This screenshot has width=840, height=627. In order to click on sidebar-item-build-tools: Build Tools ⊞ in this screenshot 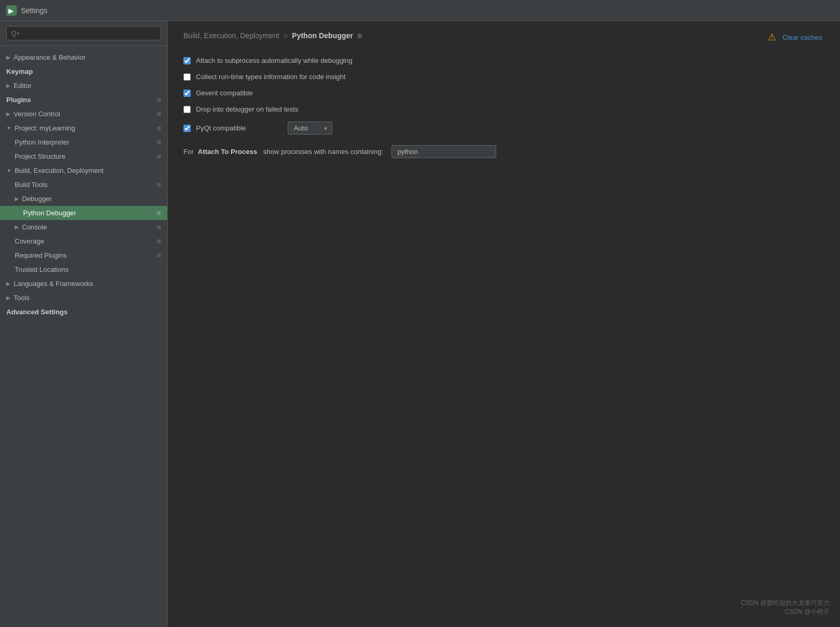, I will do `click(84, 184)`.